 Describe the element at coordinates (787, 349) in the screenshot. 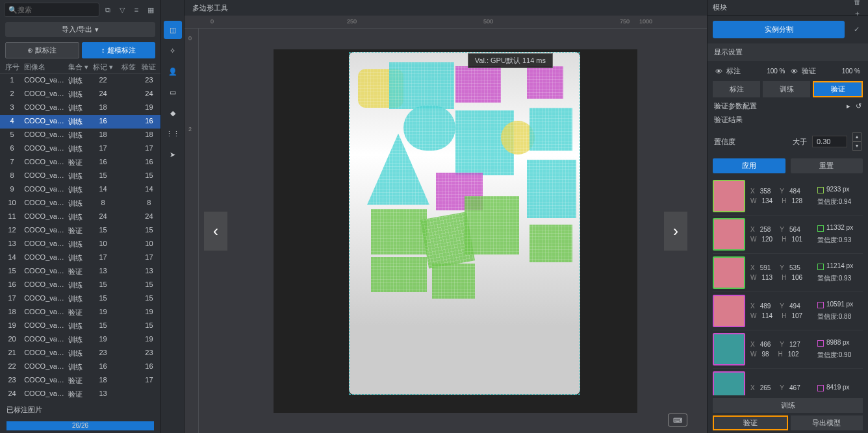

I see `result-item: X466 Y127W98 H1028988 px置信度:0.90` at that location.